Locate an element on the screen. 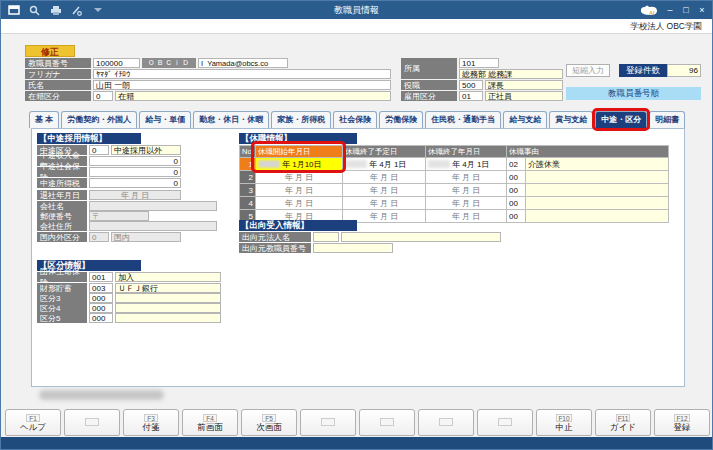  post-code-field: 500 is located at coordinates (471, 85).